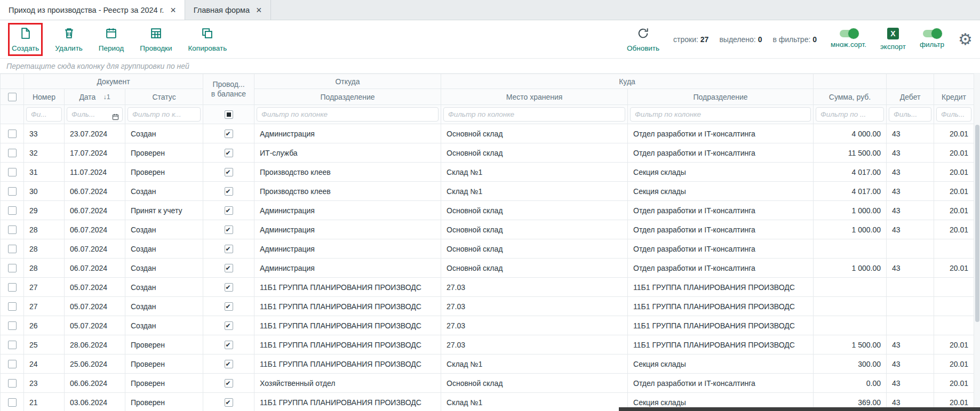  Describe the element at coordinates (893, 39) in the screenshot. I see `export-button: X экспорт` at that location.